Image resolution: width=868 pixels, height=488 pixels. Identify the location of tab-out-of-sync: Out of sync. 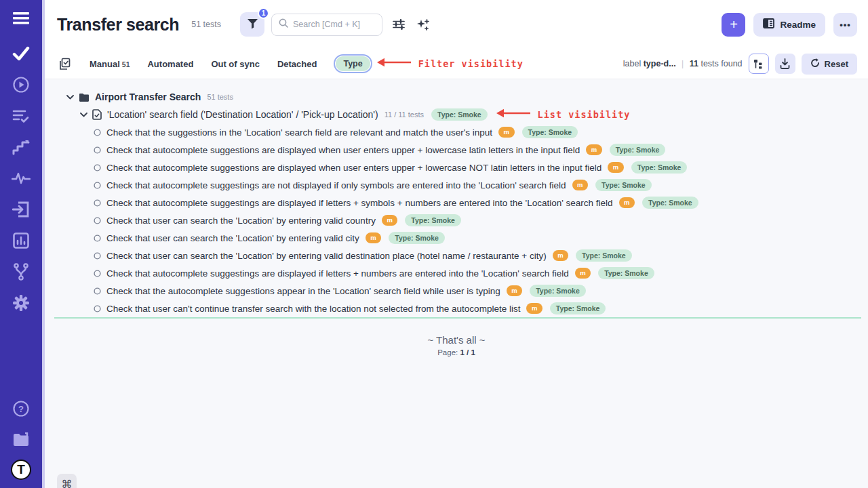
(235, 64).